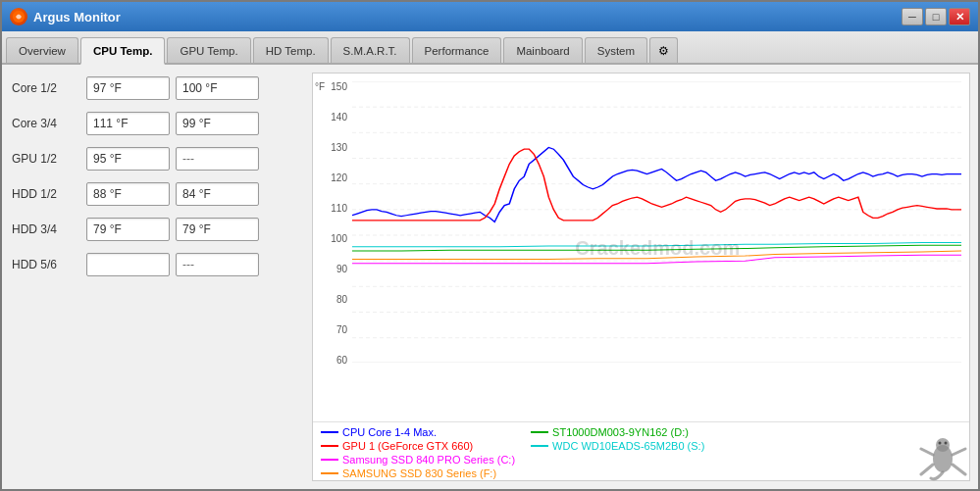 This screenshot has height=491, width=980. What do you see at coordinates (218, 229) in the screenshot?
I see `sensor-value-hdd34-2: 79 °F` at bounding box center [218, 229].